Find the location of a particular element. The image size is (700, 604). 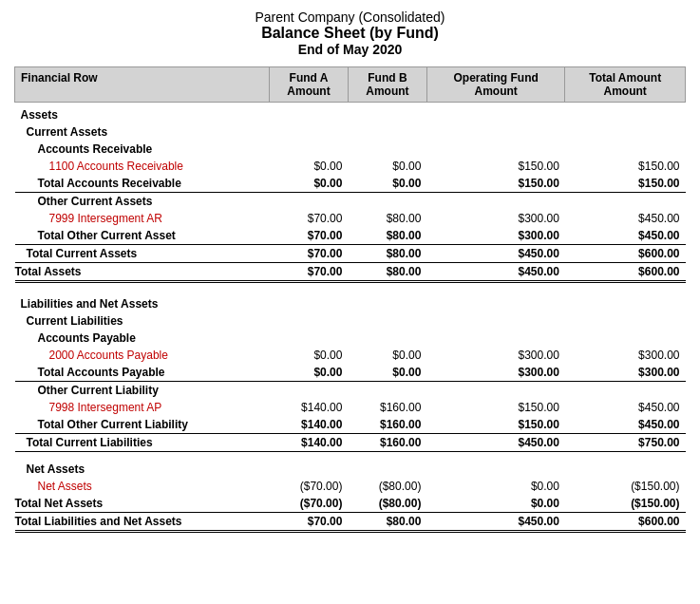

total-ocl-label: Total Other Current Liability is located at coordinates (142, 425).